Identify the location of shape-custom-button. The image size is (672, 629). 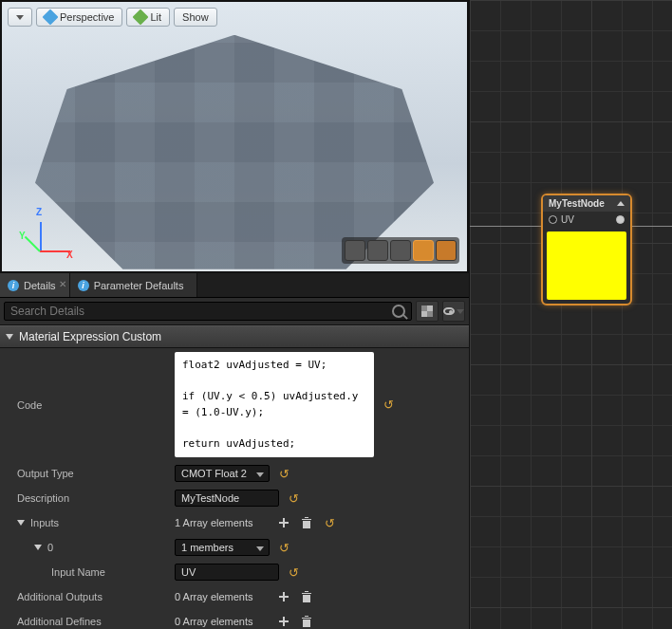
(446, 250).